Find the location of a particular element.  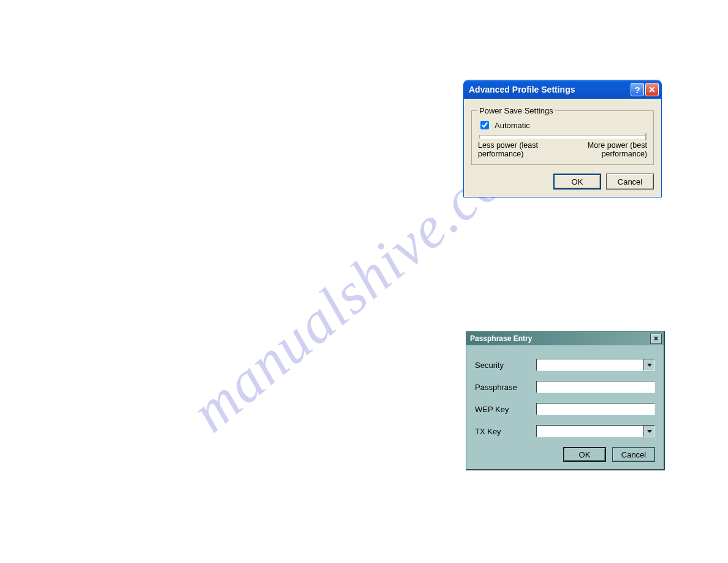

advanced-profile-settings-dialog: Advanced Profile Settings ? ✕ Power Save… is located at coordinates (563, 139).